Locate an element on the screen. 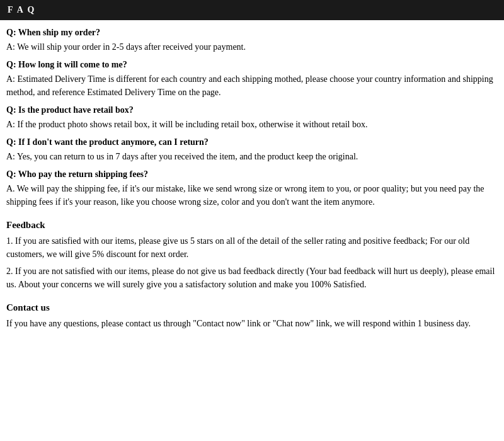  faq-header: F A Q is located at coordinates (252, 10).